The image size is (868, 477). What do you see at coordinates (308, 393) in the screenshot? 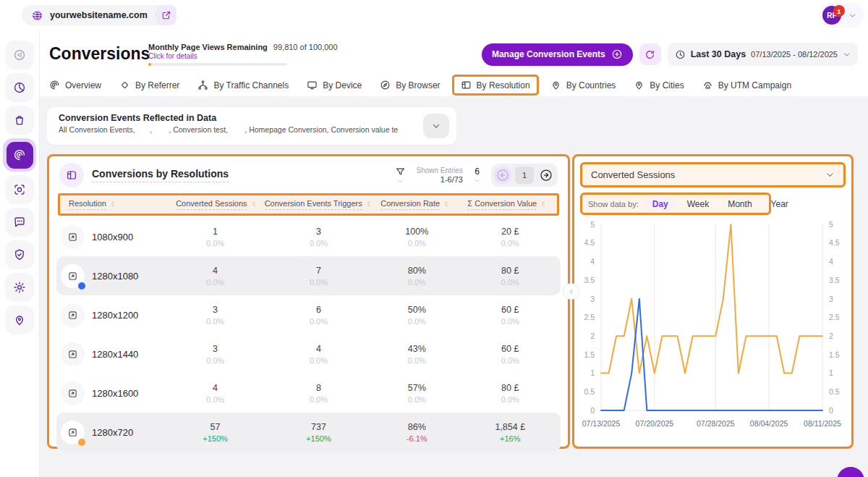
I see `table-row: 1280x160040.0%80.0%57%0.0%80 £0.0%` at bounding box center [308, 393].